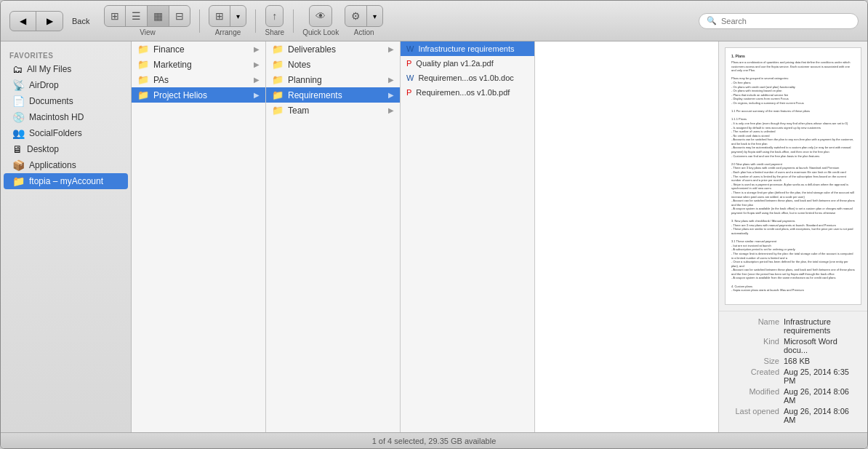  Describe the element at coordinates (333, 237) in the screenshot. I see `column-2: 📁 Deliverables ▶ 📁 Notes 📁 Planning ▶ 📁 …` at that location.